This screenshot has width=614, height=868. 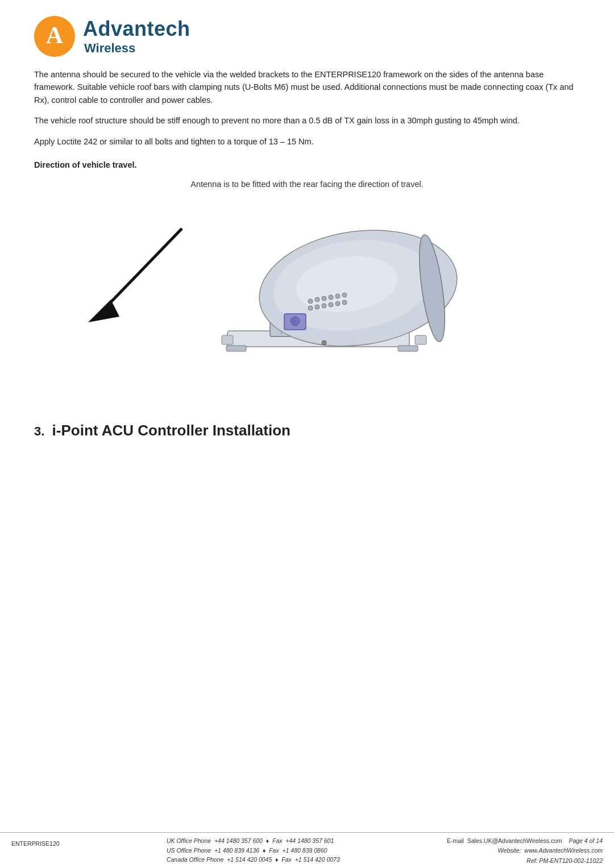 What do you see at coordinates (509, 850) in the screenshot?
I see `website-label: Website:` at bounding box center [509, 850].